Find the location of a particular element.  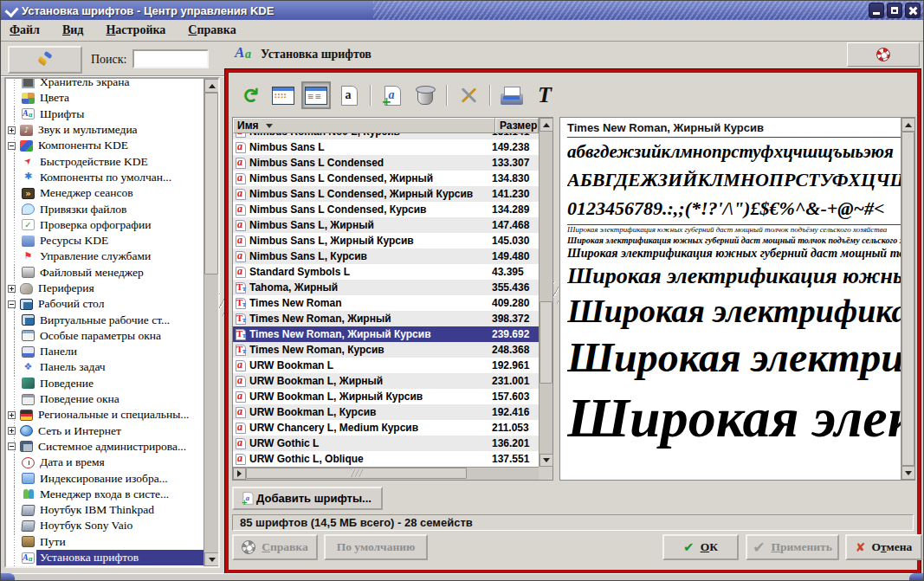

clear-search-button is located at coordinates (45, 60).